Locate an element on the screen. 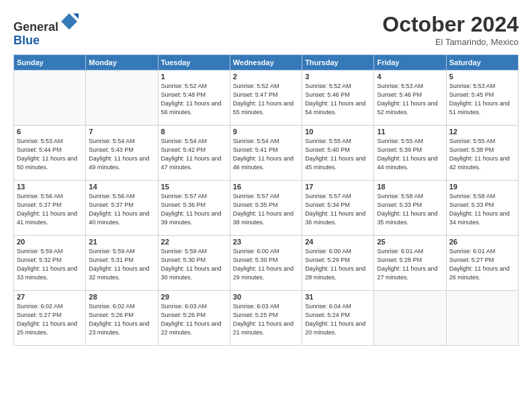 The width and height of the screenshot is (532, 411). col-sunday: Sunday is located at coordinates (50, 62).